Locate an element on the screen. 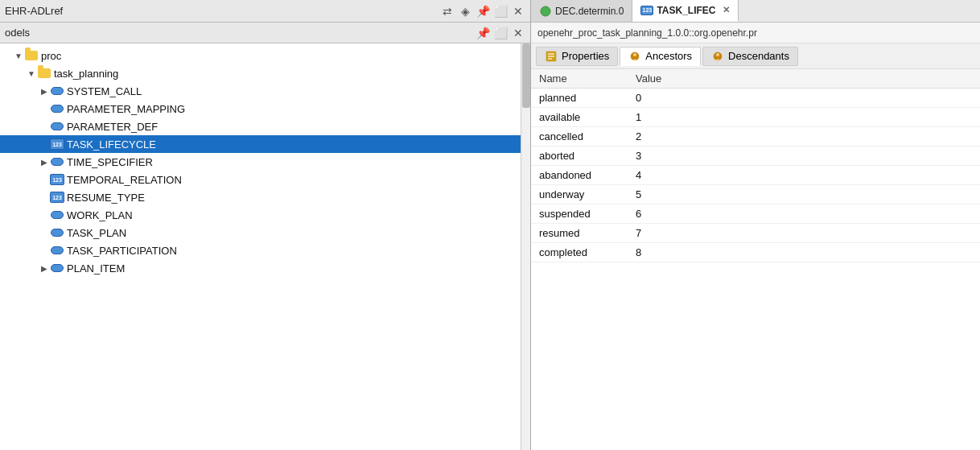  tree-item-resume-type: 123 RESUME_TYPE is located at coordinates (261, 197).